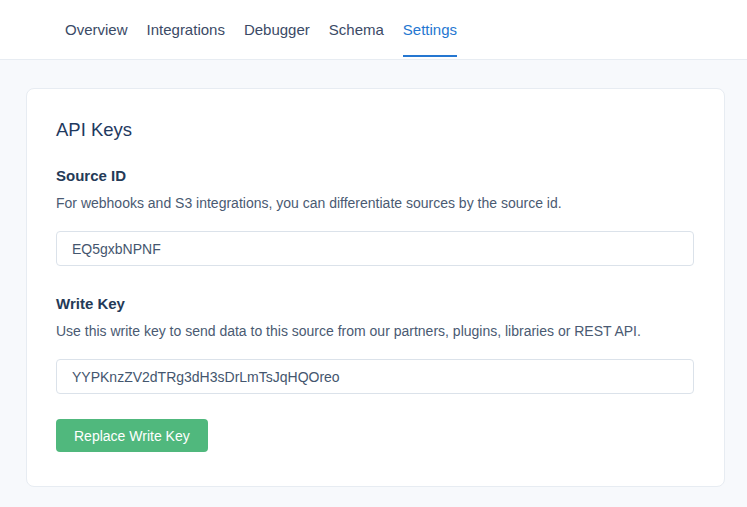 The image size is (747, 507). I want to click on tab-settings: Settings, so click(430, 30).